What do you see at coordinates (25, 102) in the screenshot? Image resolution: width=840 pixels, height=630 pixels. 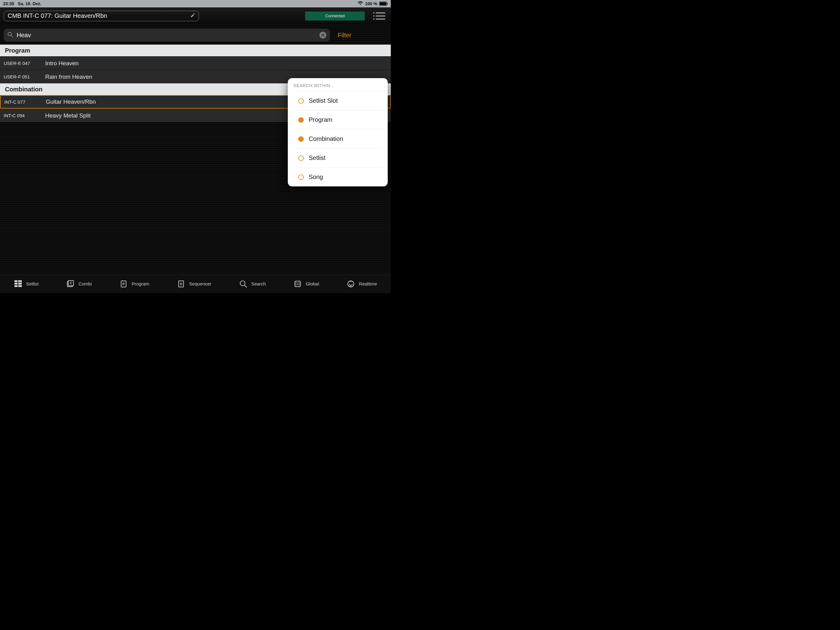 I see `result-code: INT-C 077` at bounding box center [25, 102].